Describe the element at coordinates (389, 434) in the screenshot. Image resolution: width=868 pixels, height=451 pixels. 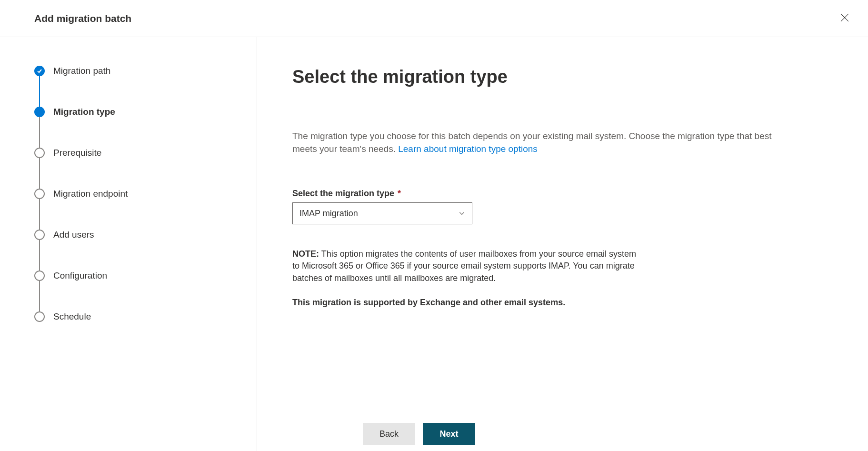
I see `back-button: Back` at that location.